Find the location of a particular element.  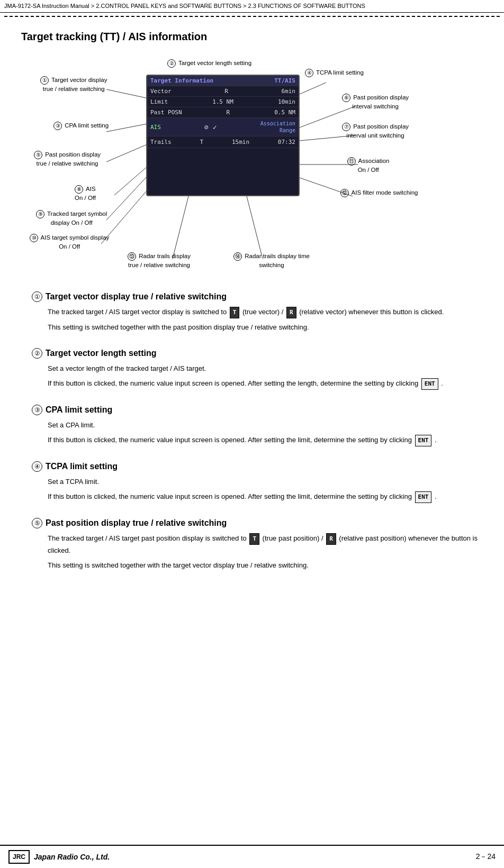

item-para-1-2: This setting is switched together with t… is located at coordinates (265, 327).